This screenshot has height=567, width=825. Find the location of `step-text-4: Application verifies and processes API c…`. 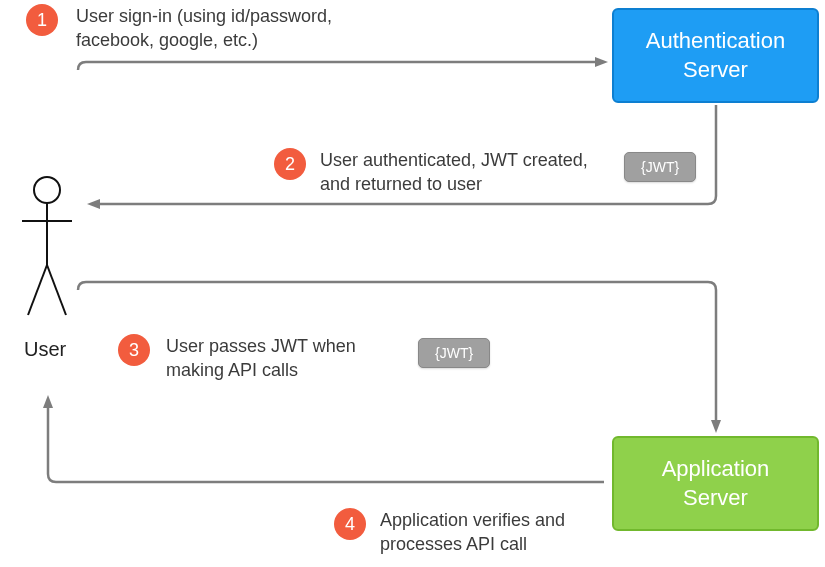

step-text-4: Application verifies and processes API c… is located at coordinates (500, 532).